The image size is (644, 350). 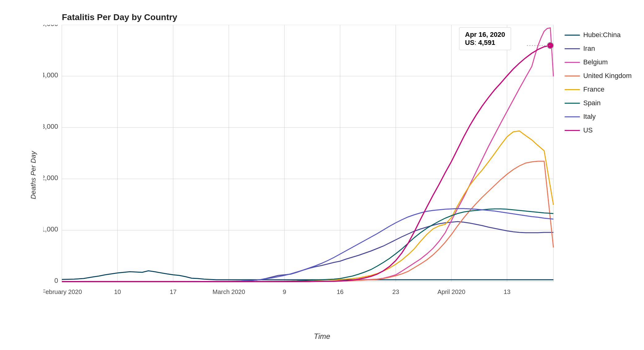 I want to click on x-axis-label: Time, so click(x=322, y=336).